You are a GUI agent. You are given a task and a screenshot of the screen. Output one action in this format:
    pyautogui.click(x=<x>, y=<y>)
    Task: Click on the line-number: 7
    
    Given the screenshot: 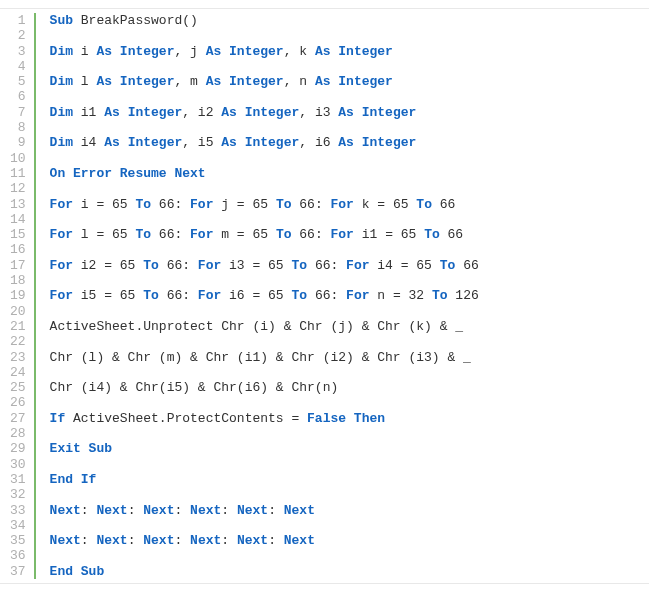 What is the action you would take?
    pyautogui.click(x=18, y=112)
    